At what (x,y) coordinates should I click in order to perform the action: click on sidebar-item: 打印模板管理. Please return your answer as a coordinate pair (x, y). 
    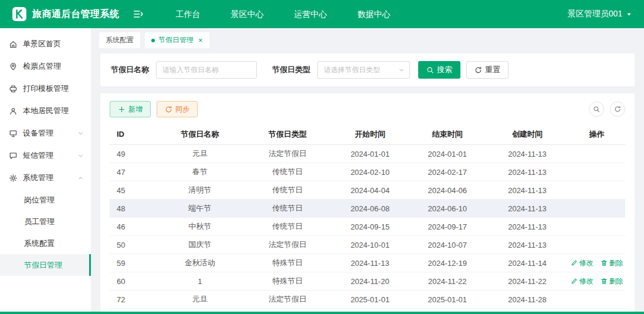
    Looking at the image, I should click on (46, 89).